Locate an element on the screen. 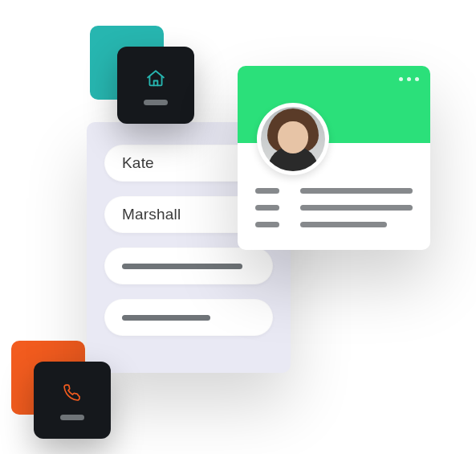  profile-card-header is located at coordinates (334, 104).